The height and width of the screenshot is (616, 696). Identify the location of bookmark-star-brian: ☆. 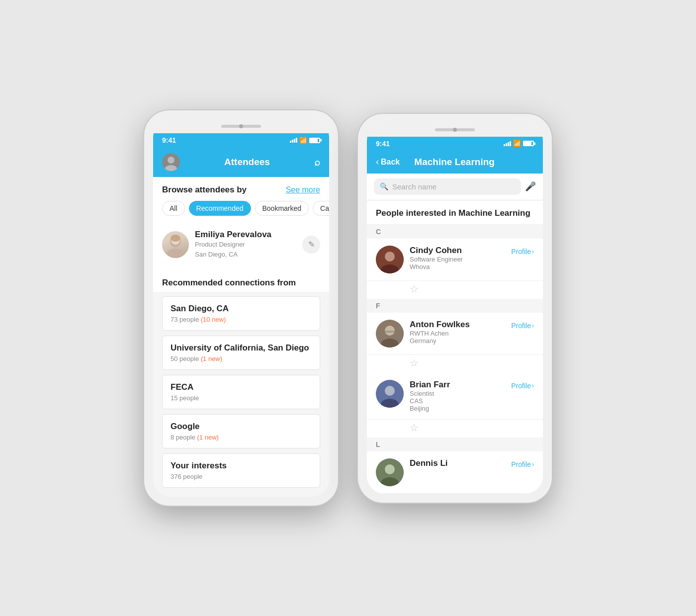
(414, 428).